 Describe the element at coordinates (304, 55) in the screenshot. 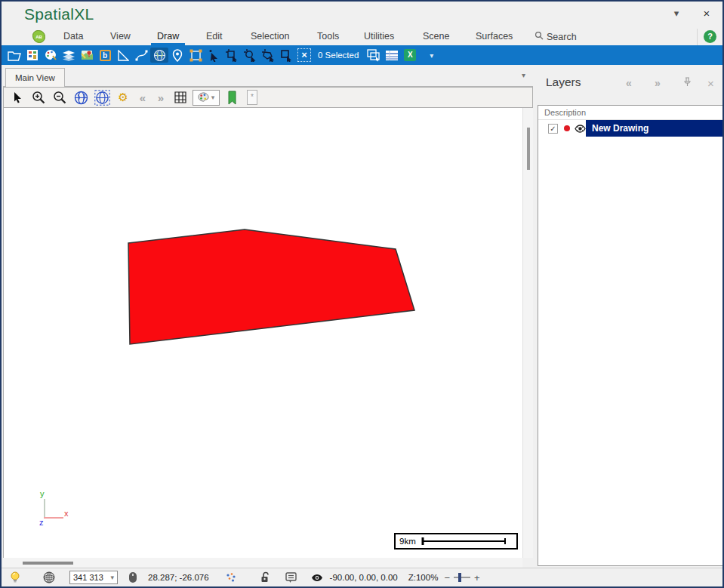

I see `clear-selection-icon: ×` at that location.